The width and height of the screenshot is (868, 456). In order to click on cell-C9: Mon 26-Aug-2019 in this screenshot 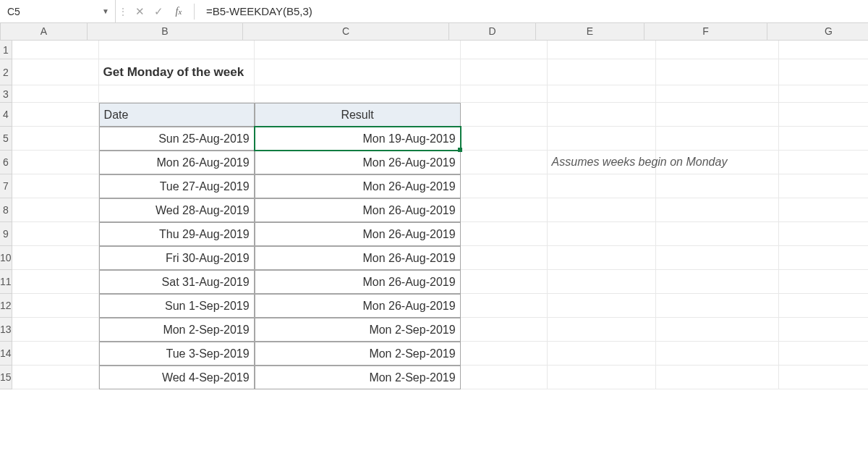, I will do `click(357, 235)`.